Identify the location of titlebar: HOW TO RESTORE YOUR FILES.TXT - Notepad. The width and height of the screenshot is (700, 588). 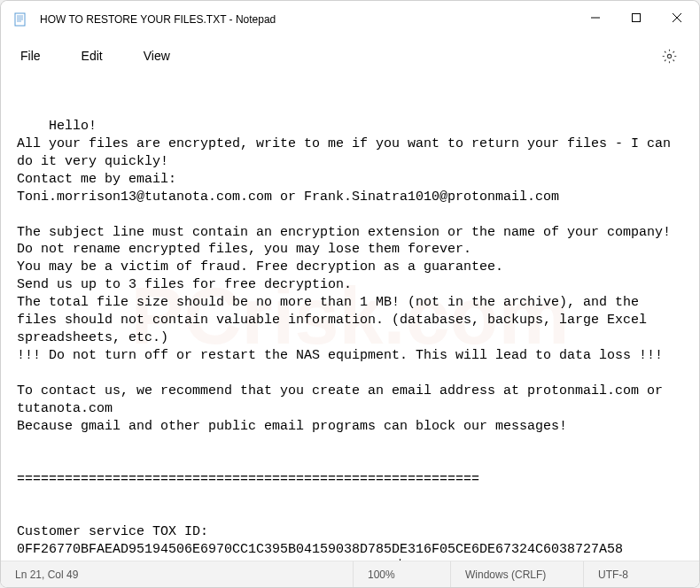
(350, 19).